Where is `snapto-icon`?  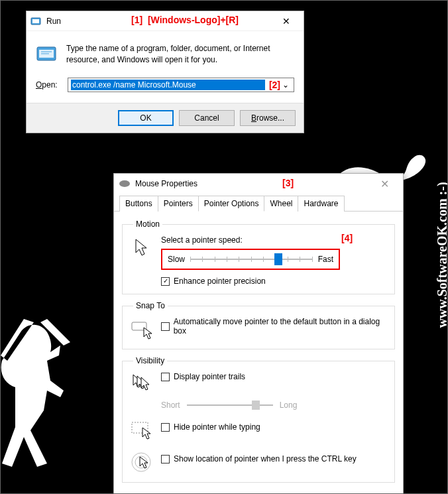 snapto-icon is located at coordinates (141, 329).